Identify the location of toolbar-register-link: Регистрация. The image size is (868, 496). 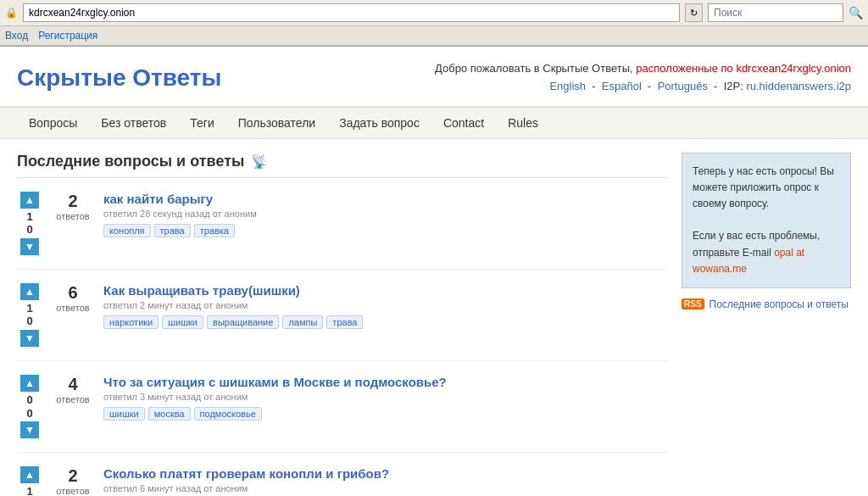
(68, 36).